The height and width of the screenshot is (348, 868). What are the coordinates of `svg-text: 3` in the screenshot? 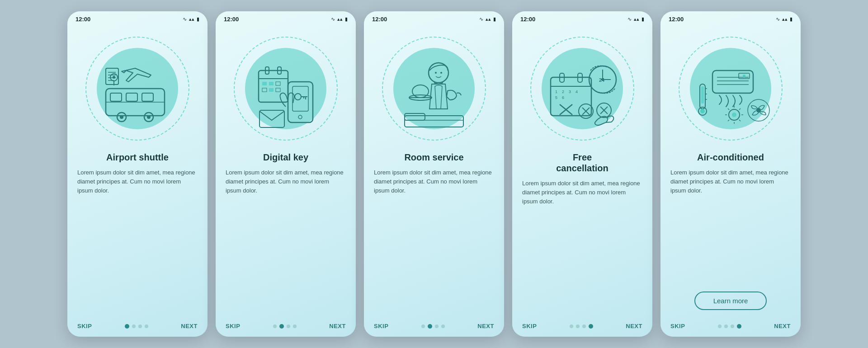 It's located at (570, 92).